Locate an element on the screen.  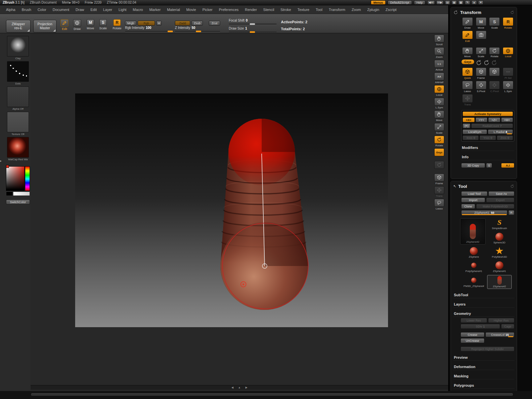
transform-axis-button: Scale is located at coordinates (481, 53).